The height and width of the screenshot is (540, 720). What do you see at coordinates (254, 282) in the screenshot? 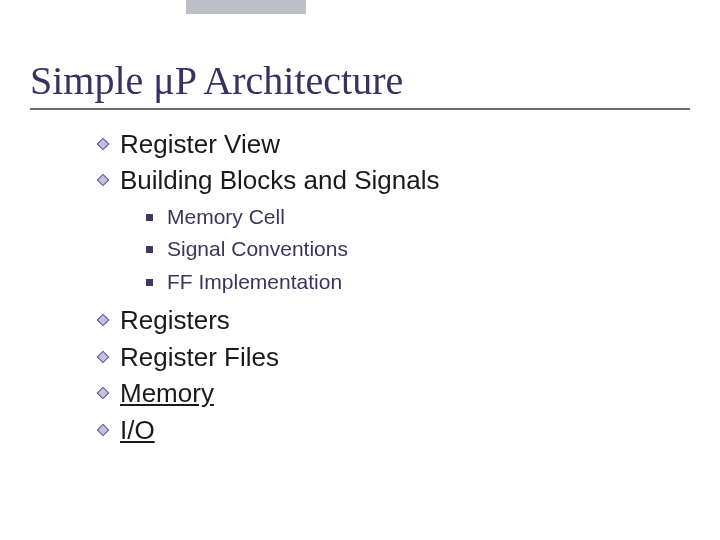
I see `sub-list-item-label: FF Implementation` at bounding box center [254, 282].